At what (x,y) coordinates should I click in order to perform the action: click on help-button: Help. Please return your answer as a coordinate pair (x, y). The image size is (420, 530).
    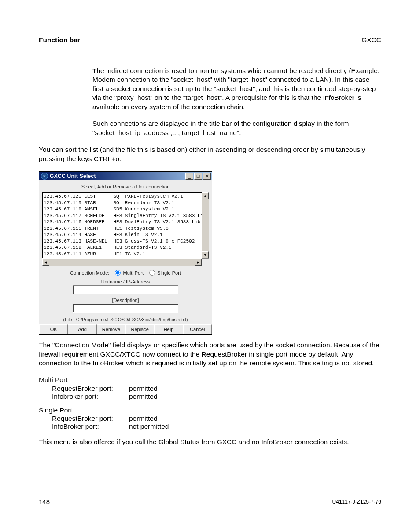
    Looking at the image, I should click on (168, 329).